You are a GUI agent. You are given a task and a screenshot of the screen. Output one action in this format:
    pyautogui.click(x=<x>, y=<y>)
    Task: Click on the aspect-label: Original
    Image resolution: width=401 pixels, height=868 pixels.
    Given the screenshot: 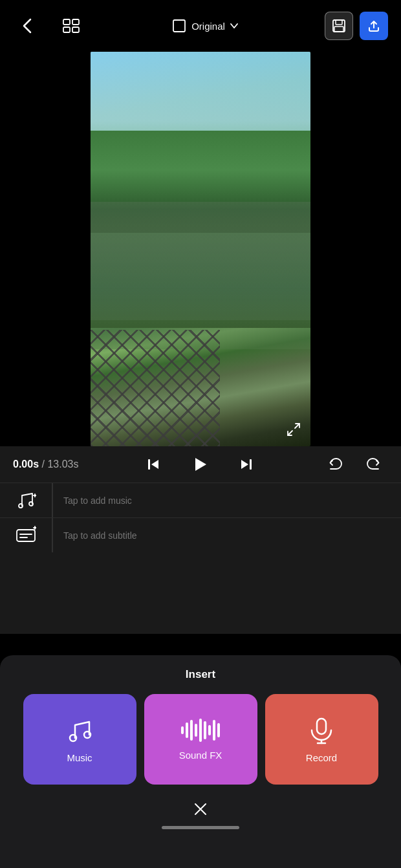 What is the action you would take?
    pyautogui.click(x=208, y=26)
    